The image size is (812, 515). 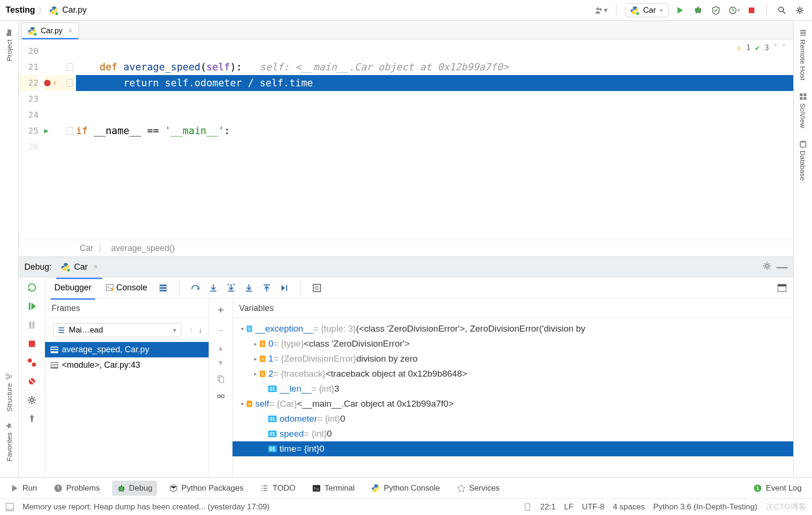 What do you see at coordinates (75, 10) in the screenshot?
I see `breadcrumb-file: Car.py` at bounding box center [75, 10].